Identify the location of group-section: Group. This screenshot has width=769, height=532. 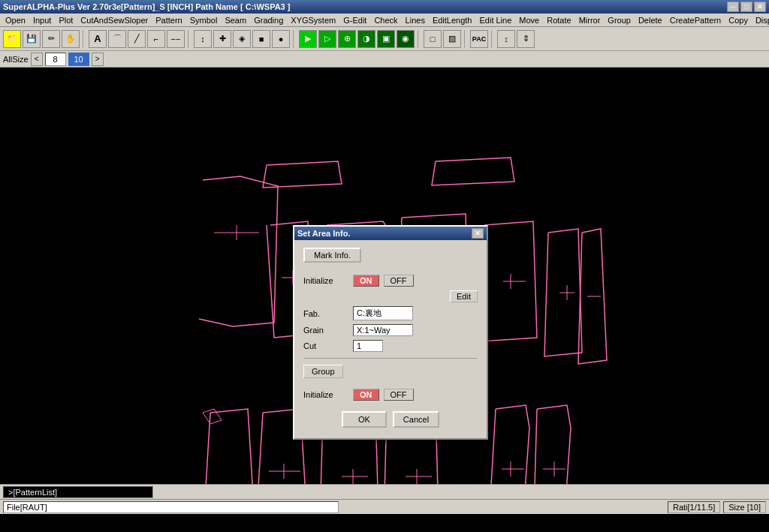
(391, 374).